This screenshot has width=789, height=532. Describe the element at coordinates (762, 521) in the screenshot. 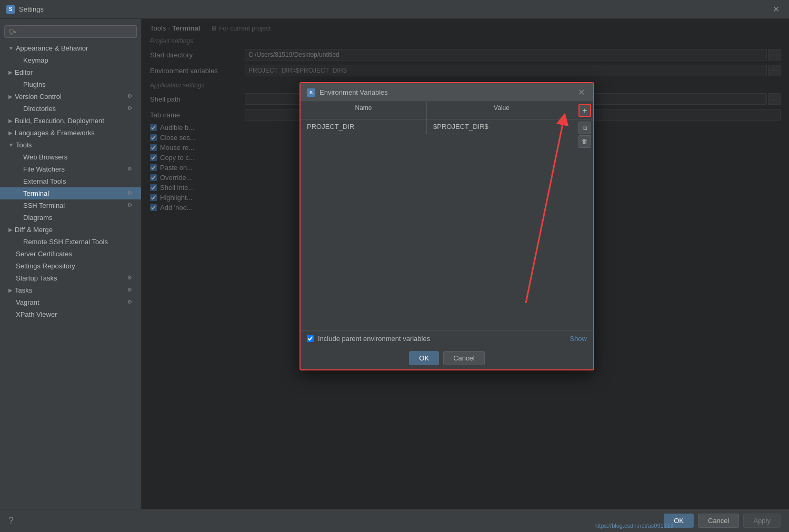

I see `apply-button: Apply` at that location.